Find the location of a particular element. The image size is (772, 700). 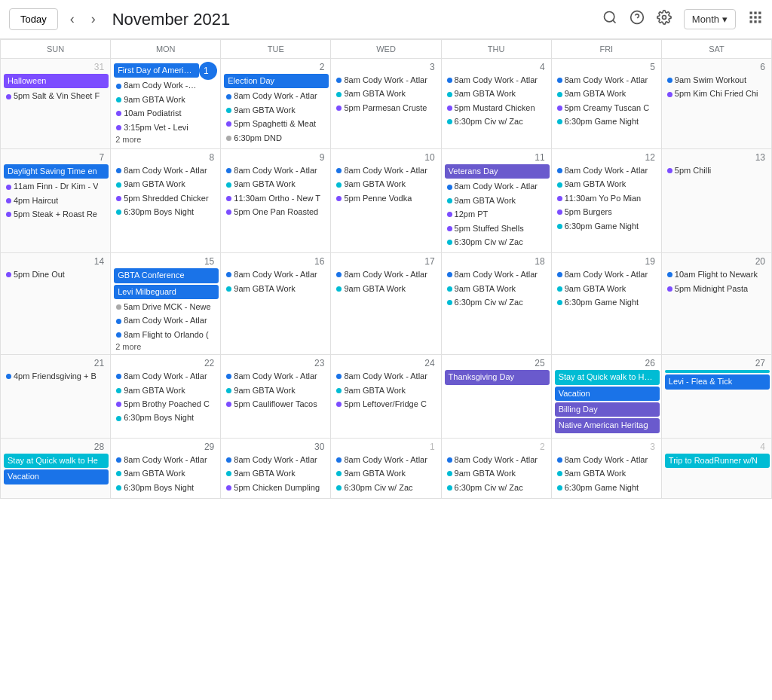

day-number: 5 is located at coordinates (608, 67).